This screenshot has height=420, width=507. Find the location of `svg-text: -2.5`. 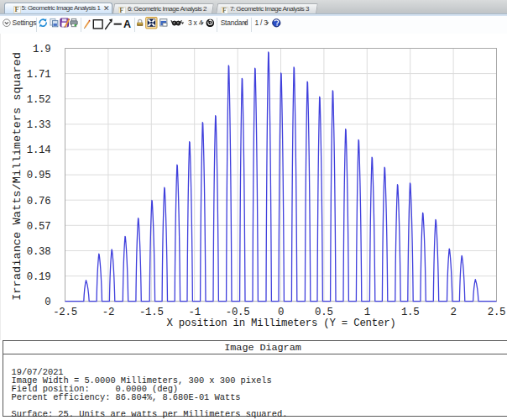

svg-text: -2.5 is located at coordinates (65, 312).